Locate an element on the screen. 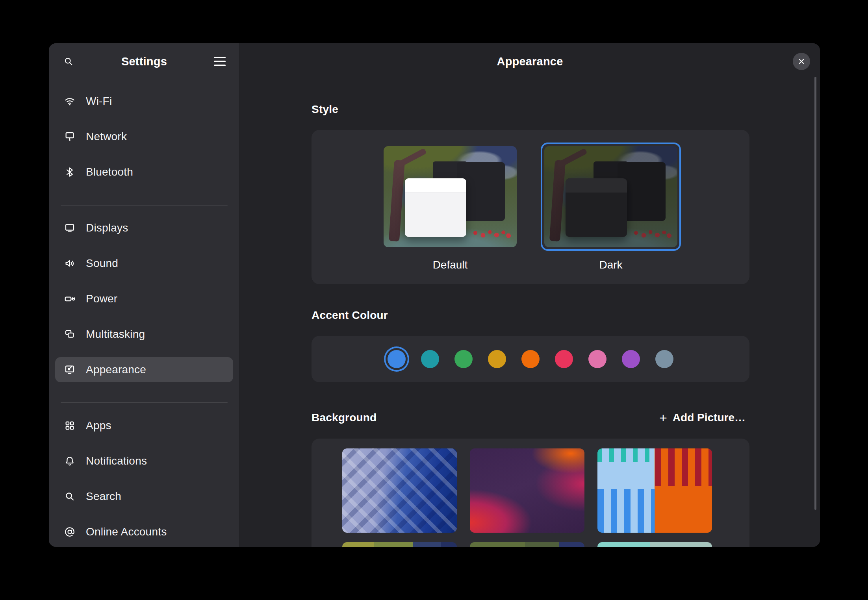 The height and width of the screenshot is (600, 868). accent-swatch-orange is located at coordinates (530, 359).